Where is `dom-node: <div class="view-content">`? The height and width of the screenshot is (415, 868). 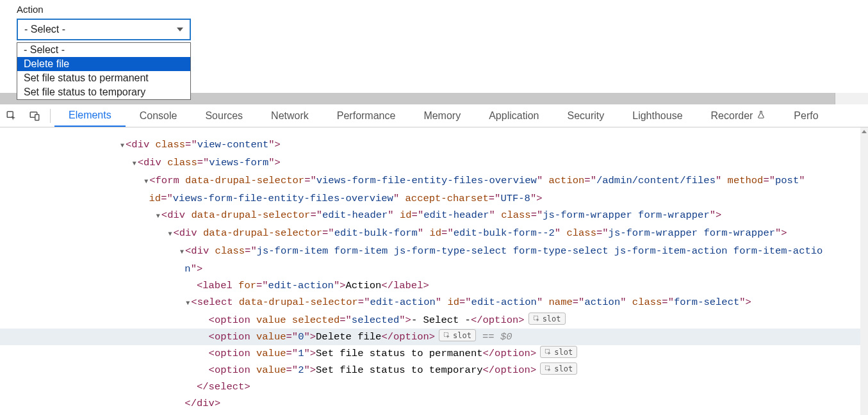 dom-node: <div class="view-content"> is located at coordinates (430, 145).